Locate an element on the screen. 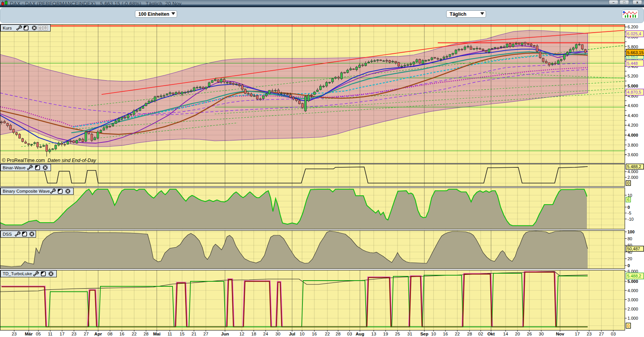 The height and width of the screenshot is (337, 644). svg-text: 02 is located at coordinates (481, 334).